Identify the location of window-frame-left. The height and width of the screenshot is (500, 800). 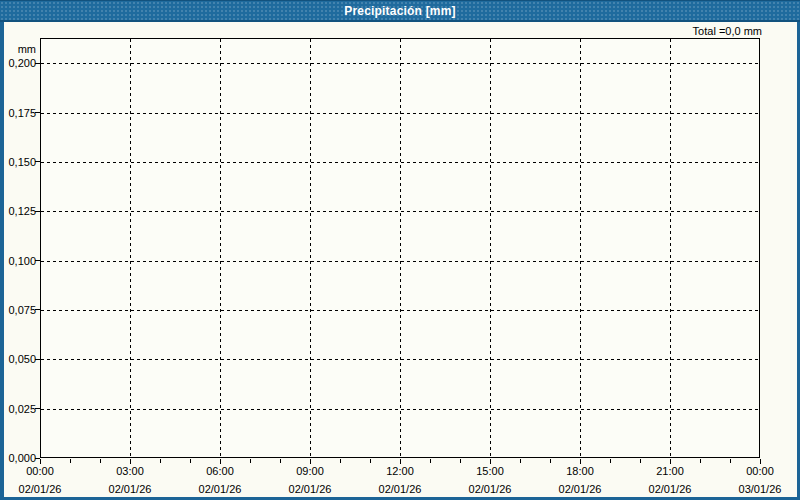
(2, 261).